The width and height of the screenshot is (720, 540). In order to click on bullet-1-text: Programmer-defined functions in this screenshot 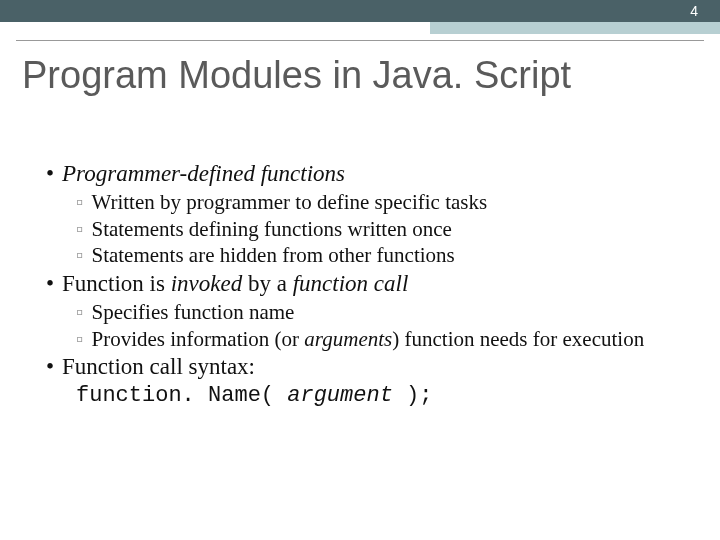, I will do `click(204, 174)`.